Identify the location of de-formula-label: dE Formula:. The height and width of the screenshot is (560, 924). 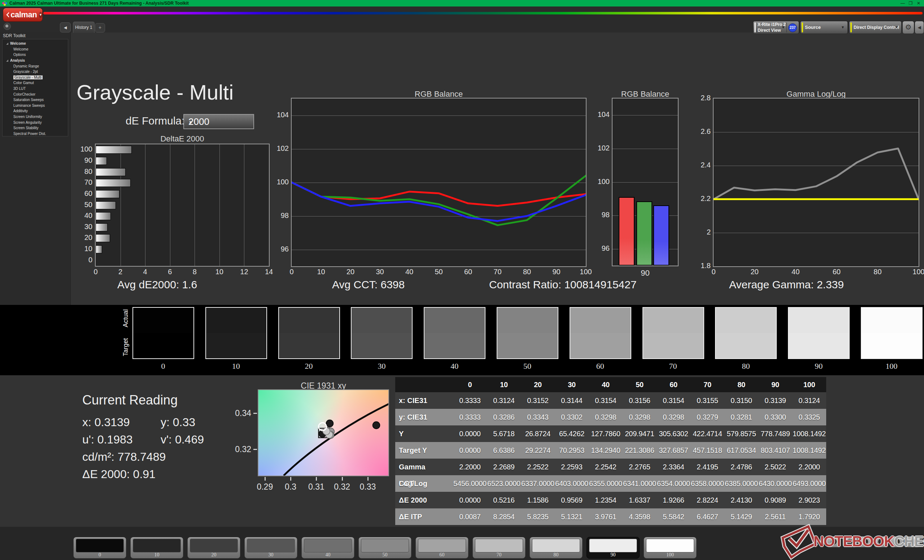
(155, 121).